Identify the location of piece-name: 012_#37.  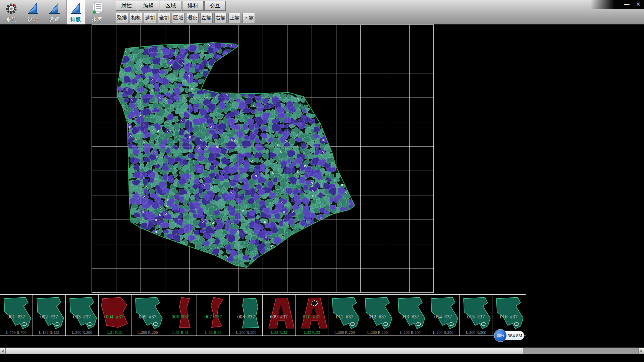
(378, 317).